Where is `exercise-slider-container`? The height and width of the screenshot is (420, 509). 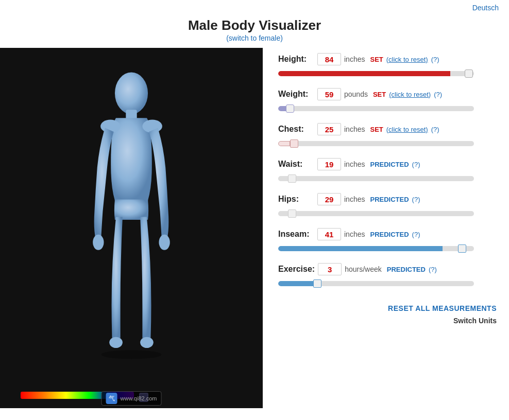 exercise-slider-container is located at coordinates (376, 284).